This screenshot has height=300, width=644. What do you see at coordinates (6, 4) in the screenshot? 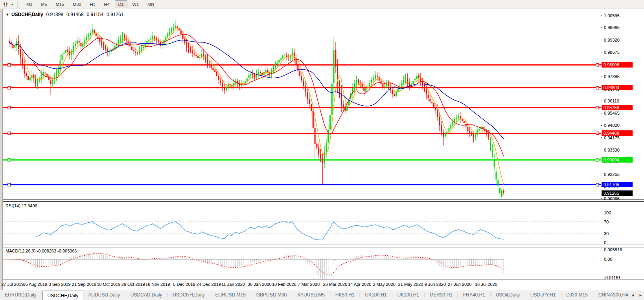
I see `candlestick-chart-icon` at bounding box center [6, 4].